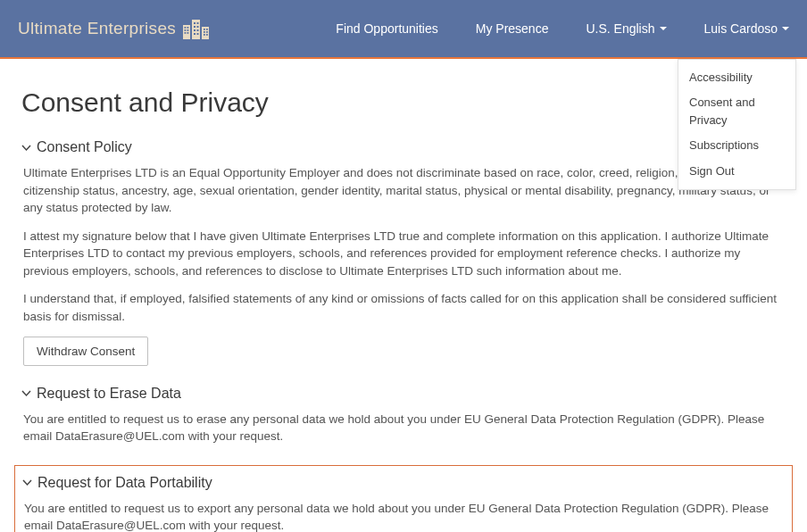 The image size is (807, 532). I want to click on policy-paragraph: I attest my signature below that I have …, so click(404, 254).